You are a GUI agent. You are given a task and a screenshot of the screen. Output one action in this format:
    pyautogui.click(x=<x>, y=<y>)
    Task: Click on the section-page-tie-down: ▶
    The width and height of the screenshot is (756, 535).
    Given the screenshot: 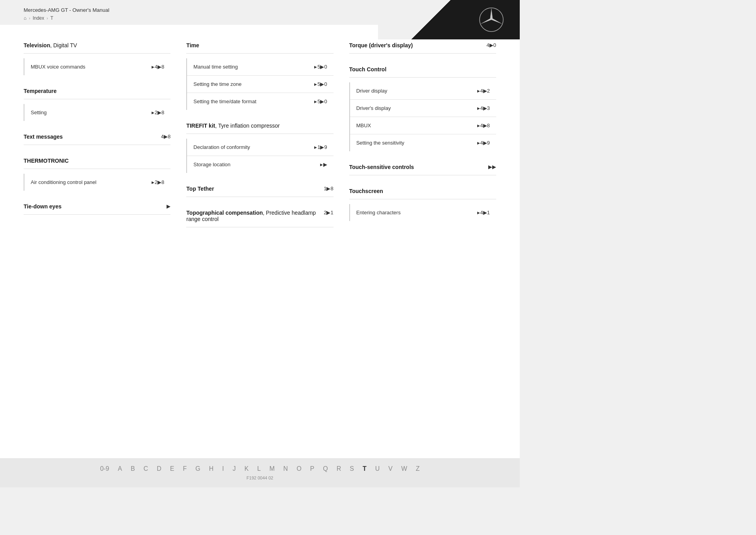 What is the action you would take?
    pyautogui.click(x=169, y=206)
    